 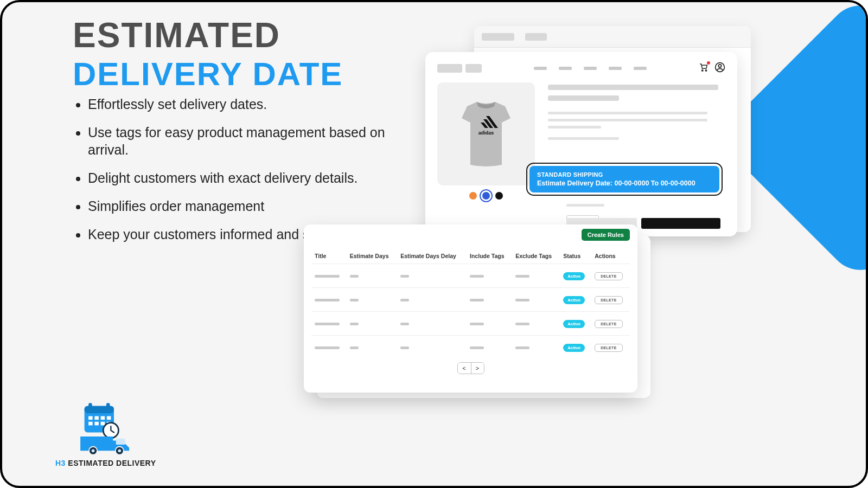 I want to click on pagination: < >, so click(x=471, y=368).